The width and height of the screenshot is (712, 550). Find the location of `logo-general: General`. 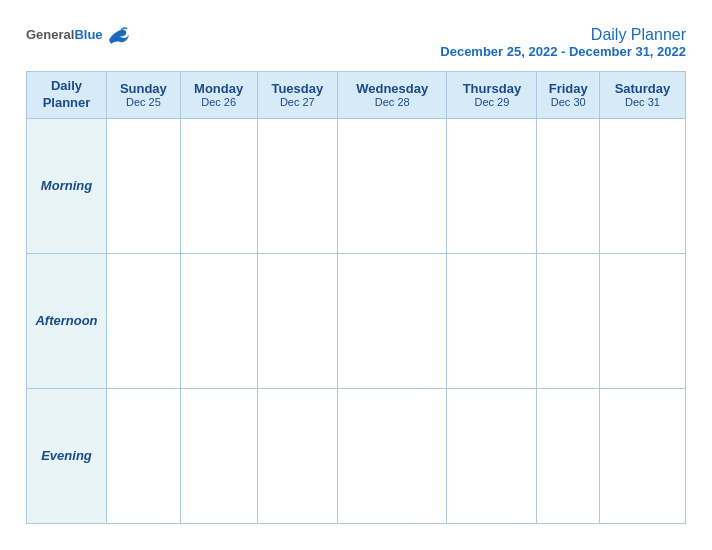

logo-general: General is located at coordinates (50, 34).